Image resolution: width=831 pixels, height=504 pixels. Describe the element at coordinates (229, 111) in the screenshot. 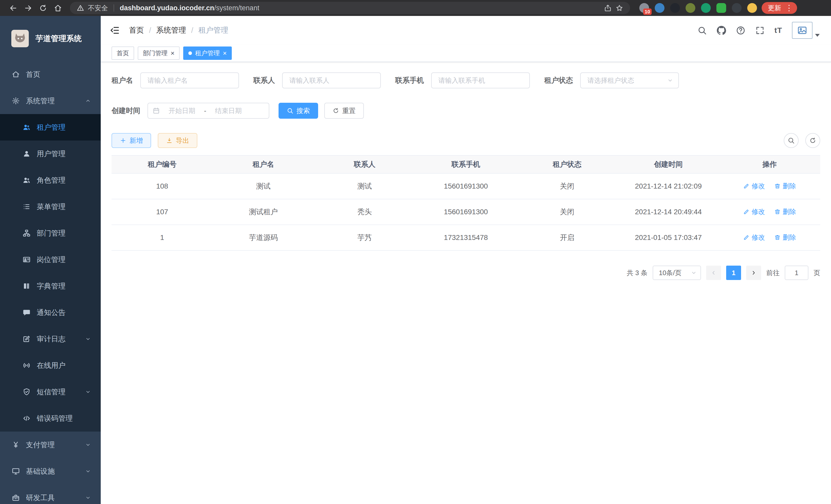

I see `end-date-input` at that location.